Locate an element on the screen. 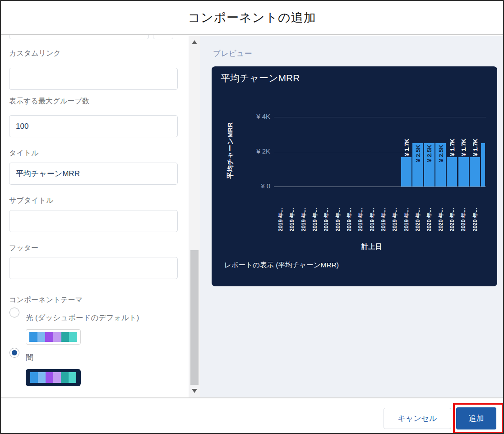 The width and height of the screenshot is (504, 434). subtitle-label: サブタイトル is located at coordinates (31, 201).